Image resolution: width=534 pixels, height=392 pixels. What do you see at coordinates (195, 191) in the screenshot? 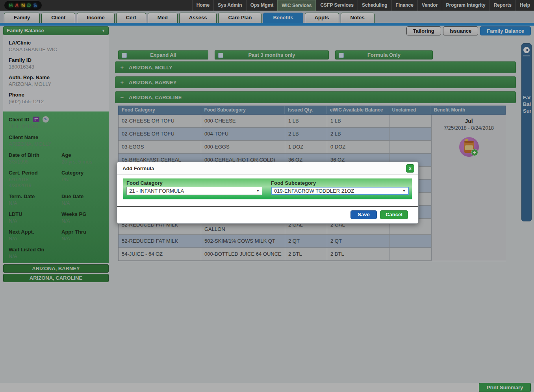
I see `food-category-select: 21 - INFANT FORMULA ▼` at bounding box center [195, 191].